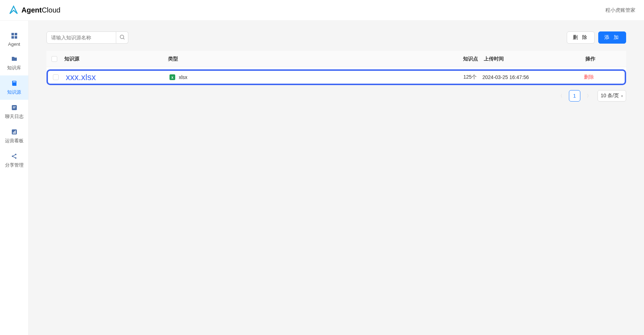 Image resolution: width=644 pixels, height=335 pixels. I want to click on header-points: 知识点, so click(467, 59).